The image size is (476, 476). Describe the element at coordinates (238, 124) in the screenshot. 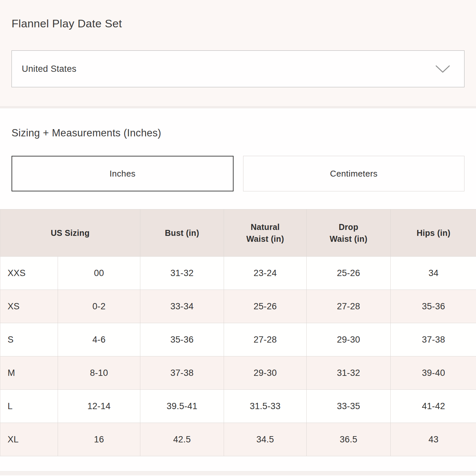

I see `sizing-section-heading: Sizing + Measurements (Inches)` at that location.